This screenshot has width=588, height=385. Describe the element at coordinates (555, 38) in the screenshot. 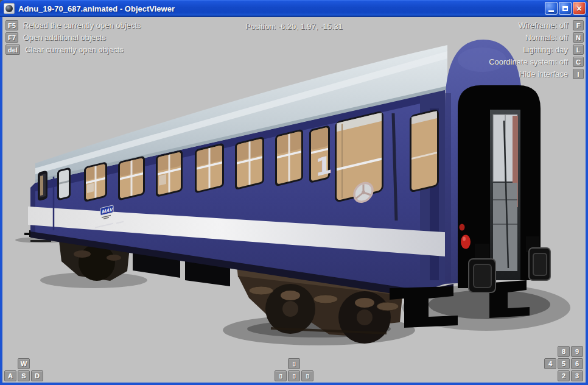

I see `help-row: Normals: off N` at that location.